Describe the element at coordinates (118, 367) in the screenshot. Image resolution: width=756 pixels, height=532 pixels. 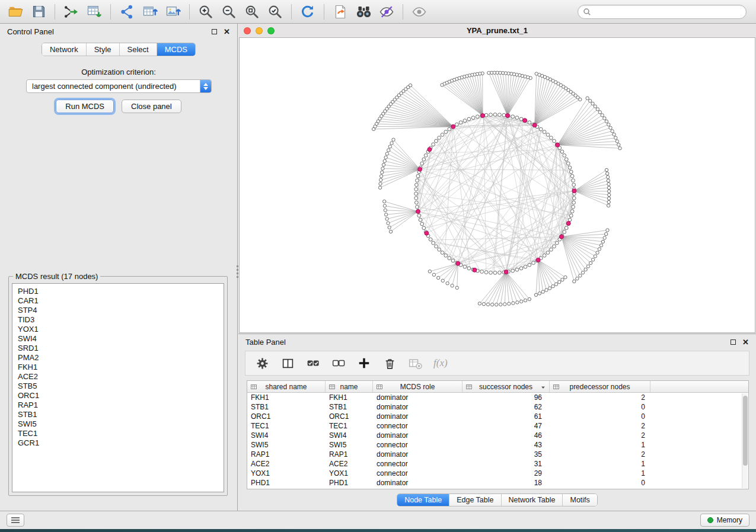
I see `mcds-result-item: FKH1` at that location.